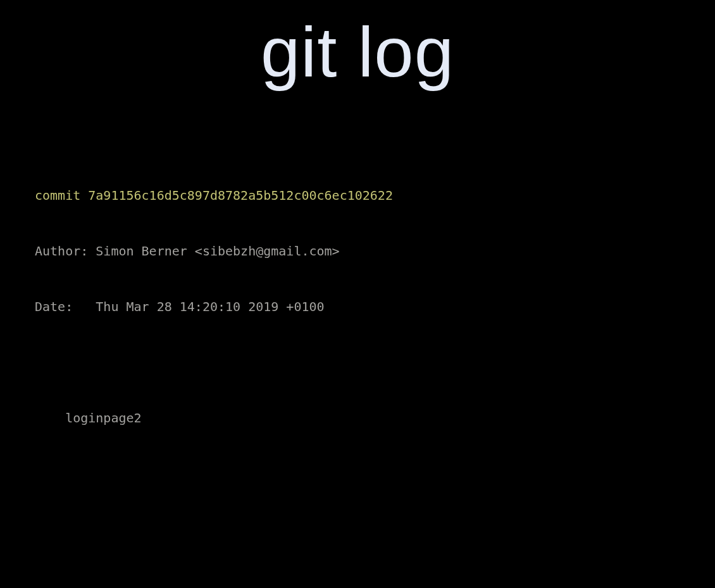  What do you see at coordinates (358, 419) in the screenshot?
I see `commit-message: loginpage2` at bounding box center [358, 419].